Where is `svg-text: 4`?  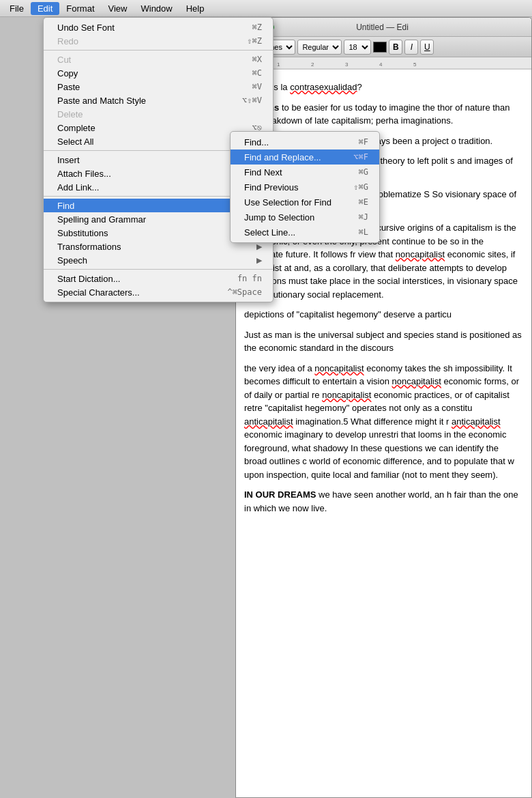 svg-text: 4 is located at coordinates (381, 64).